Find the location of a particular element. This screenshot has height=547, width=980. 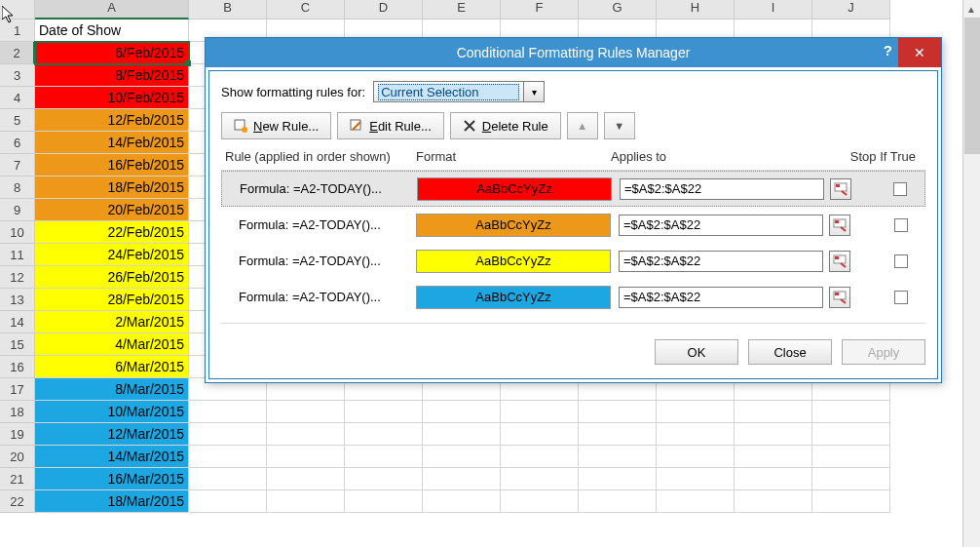

column-header: I is located at coordinates (773, 10).